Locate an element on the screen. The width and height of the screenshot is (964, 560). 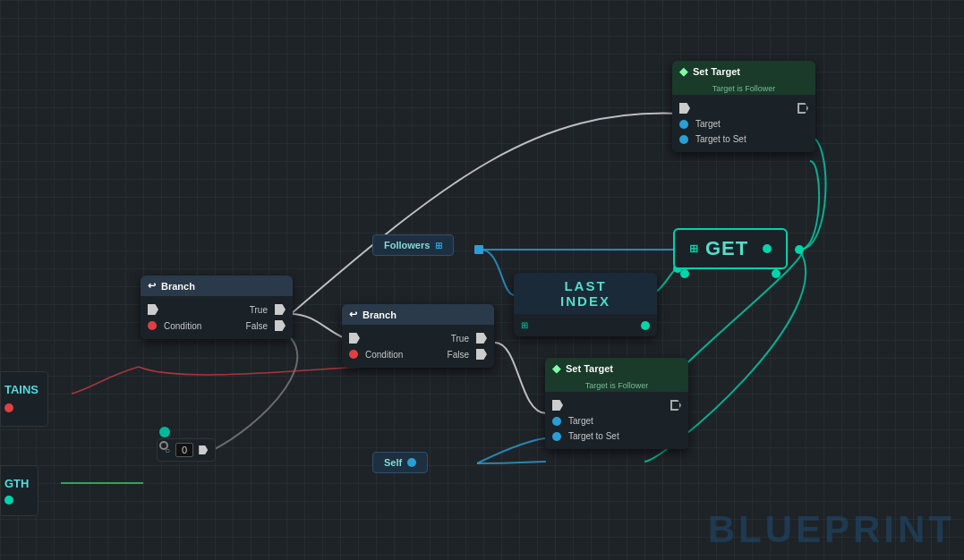
set-target-node-top: ◆ Set Target Target is Follower Target T… is located at coordinates (744, 106).